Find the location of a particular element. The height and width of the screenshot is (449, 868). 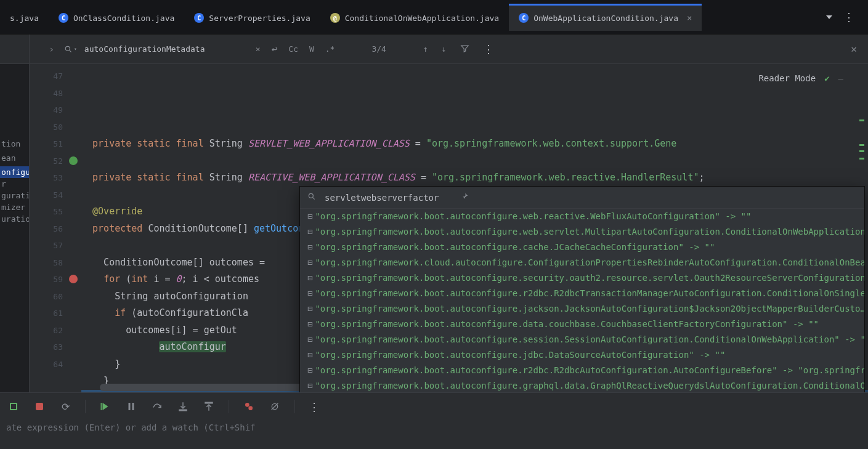

rerun-icon: ⟳ is located at coordinates (65, 407).